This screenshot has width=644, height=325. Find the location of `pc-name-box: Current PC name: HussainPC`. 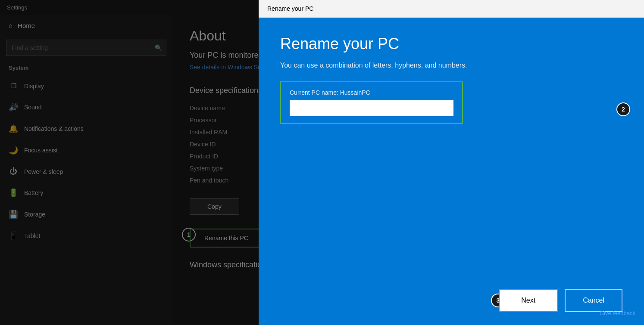

pc-name-box: Current PC name: HussainPC is located at coordinates (372, 102).